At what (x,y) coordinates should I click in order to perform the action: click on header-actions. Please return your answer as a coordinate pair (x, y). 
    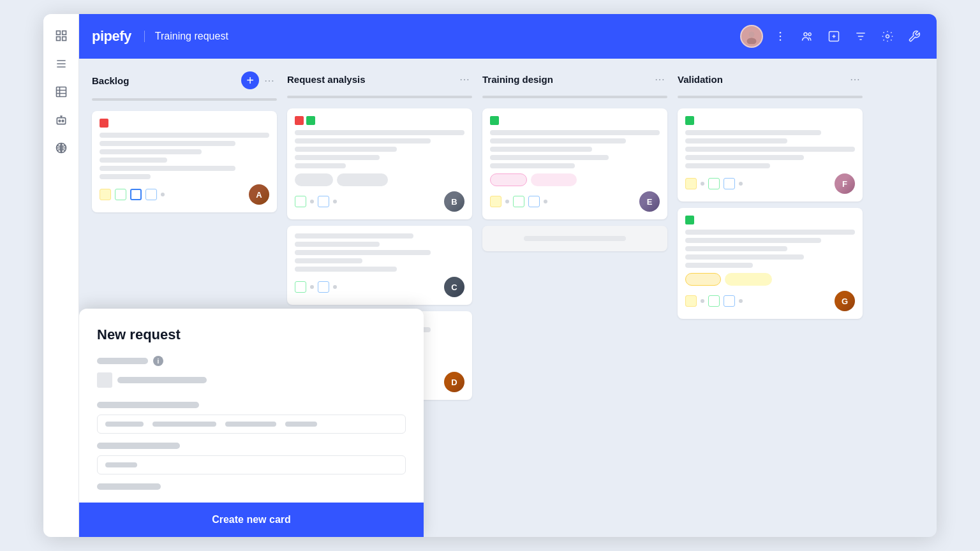
    Looking at the image, I should click on (832, 36).